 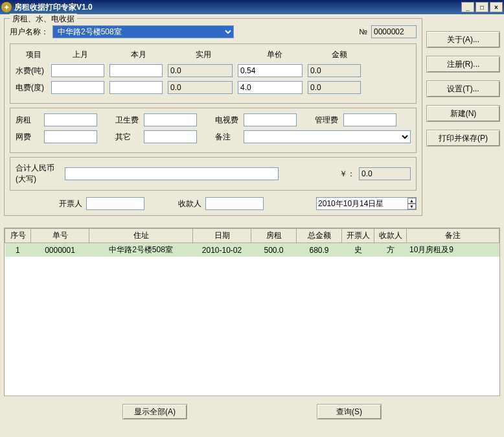 What do you see at coordinates (115, 204) in the screenshot?
I see `biller-field` at bounding box center [115, 204].